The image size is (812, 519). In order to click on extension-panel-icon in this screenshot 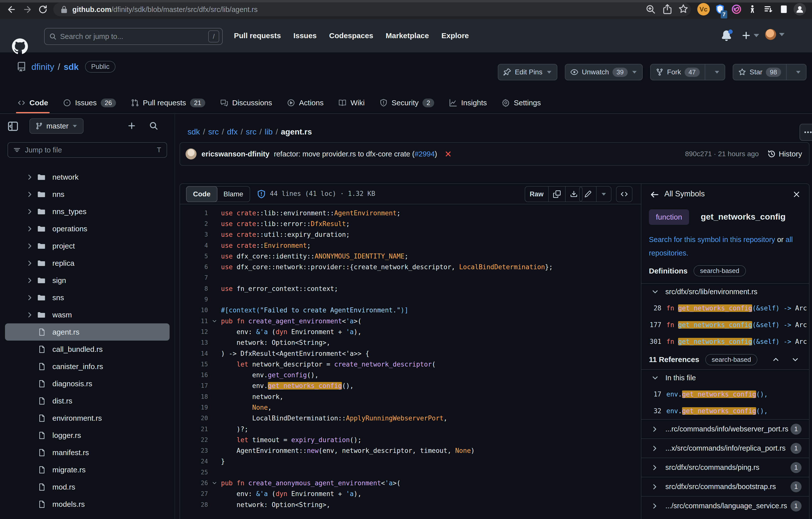, I will do `click(784, 9)`.